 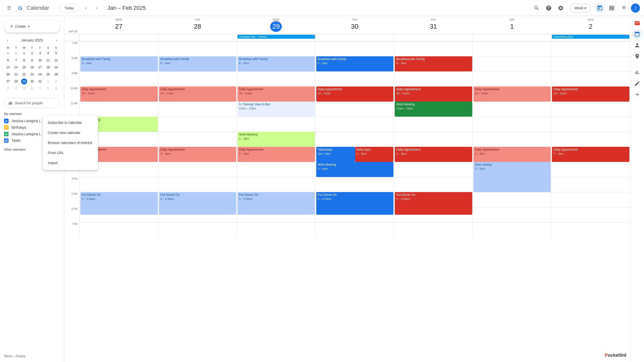 I want to click on rs-chart-icon, so click(x=637, y=72).